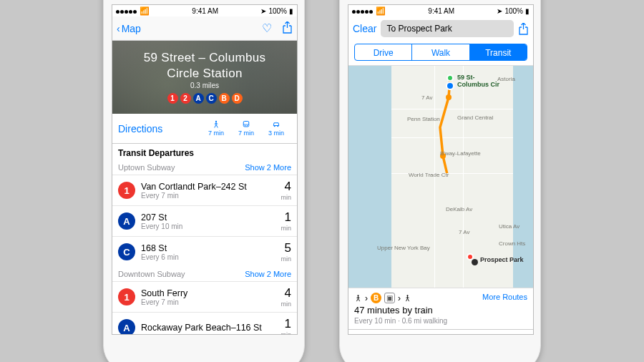 This screenshot has width=644, height=362. I want to click on frequency: Every 10 min, so click(208, 226).